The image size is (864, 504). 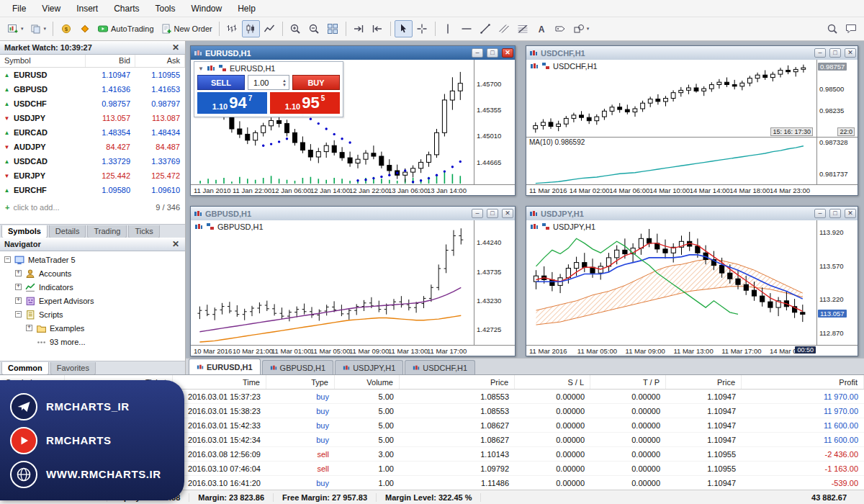 I want to click on chart-window-eurusd: EURUSD,H1 – □ ✕ ▼ EURUSD,H1 SE, so click(x=353, y=121).